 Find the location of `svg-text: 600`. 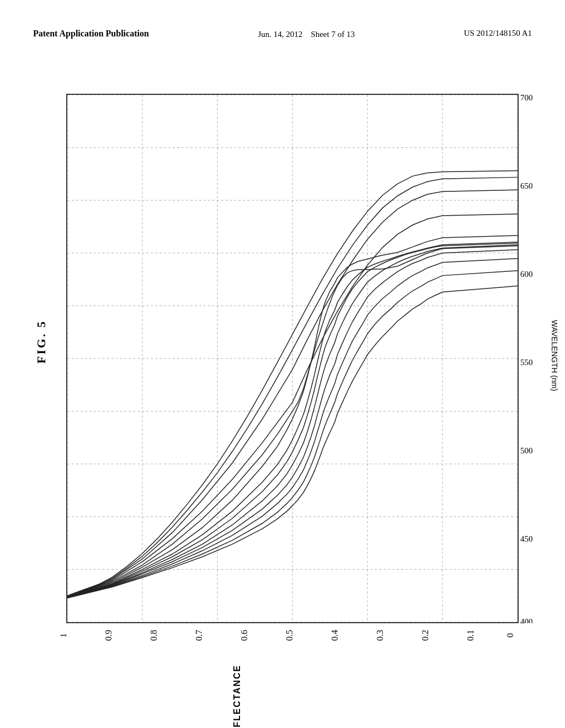

svg-text: 600 is located at coordinates (526, 274).